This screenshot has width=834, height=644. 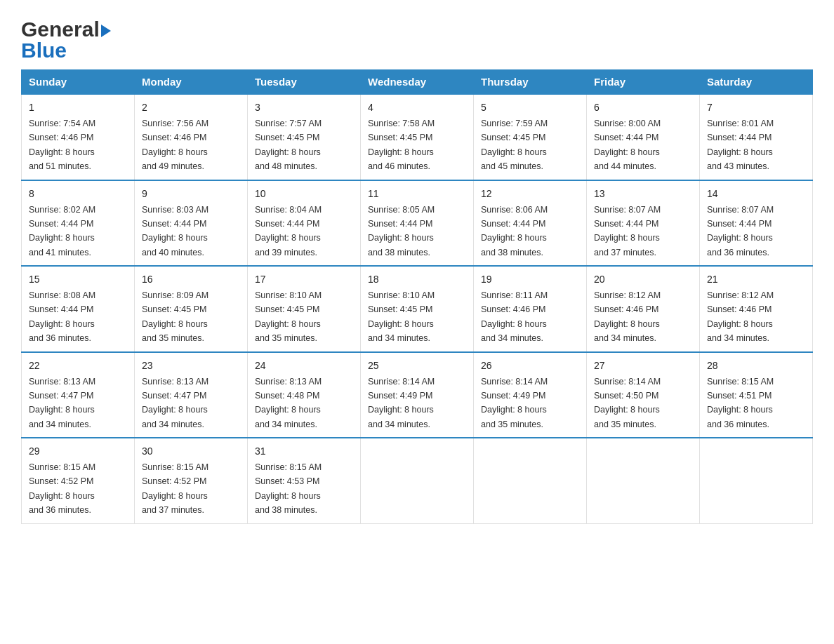 I want to click on calendar-cell: 12Sunrise: 8:06 AMSunset: 4:44 PMDayligh…, so click(x=531, y=223).